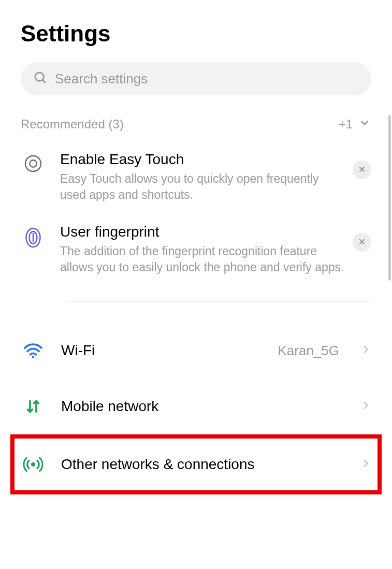  What do you see at coordinates (33, 162) in the screenshot?
I see `target-icon` at bounding box center [33, 162].